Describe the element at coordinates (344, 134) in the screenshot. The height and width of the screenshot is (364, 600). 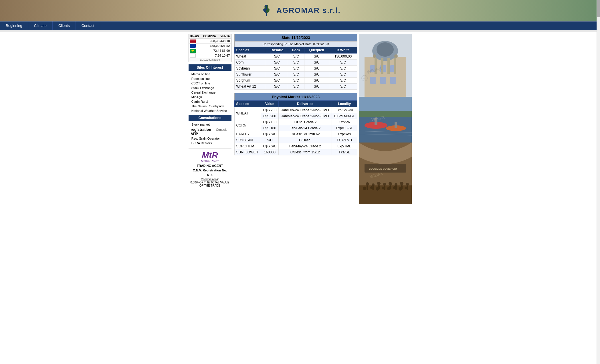
I see `physical-locality: Exp/Ros` at that location.